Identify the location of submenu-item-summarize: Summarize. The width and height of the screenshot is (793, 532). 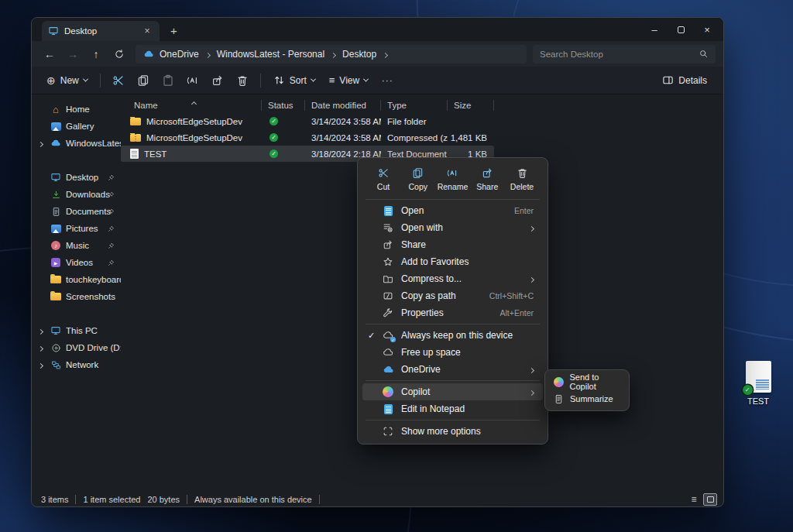
(587, 399).